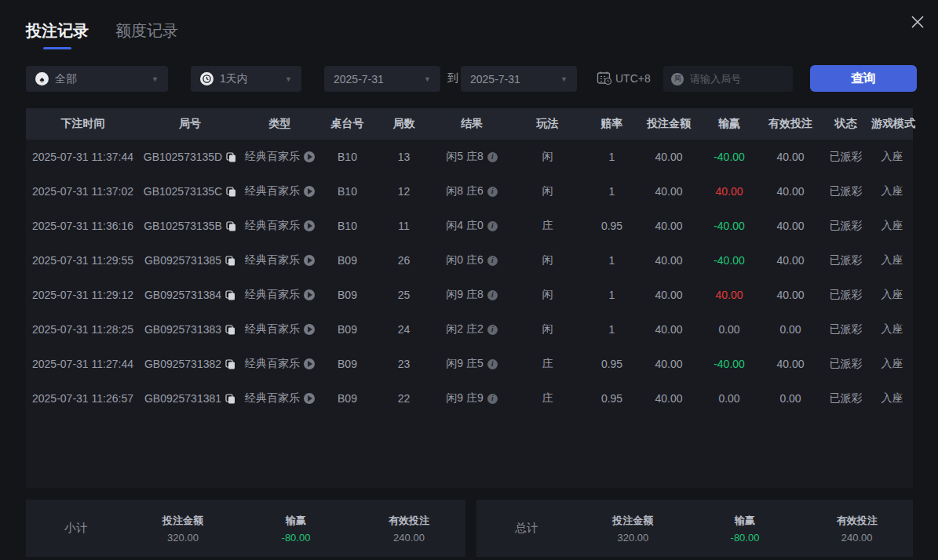 Image resolution: width=938 pixels, height=560 pixels. I want to click on round-search-input, so click(733, 78).